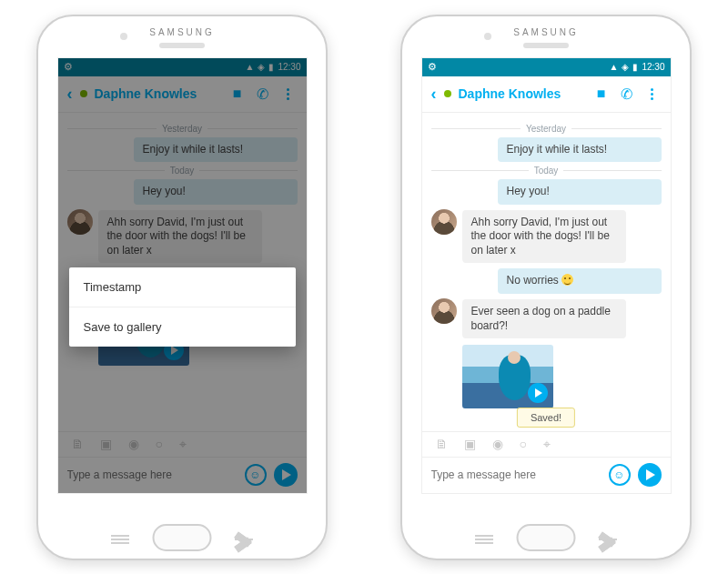 The width and height of the screenshot is (728, 574). Describe the element at coordinates (635, 67) in the screenshot. I see `battery-icon: ▮` at that location.